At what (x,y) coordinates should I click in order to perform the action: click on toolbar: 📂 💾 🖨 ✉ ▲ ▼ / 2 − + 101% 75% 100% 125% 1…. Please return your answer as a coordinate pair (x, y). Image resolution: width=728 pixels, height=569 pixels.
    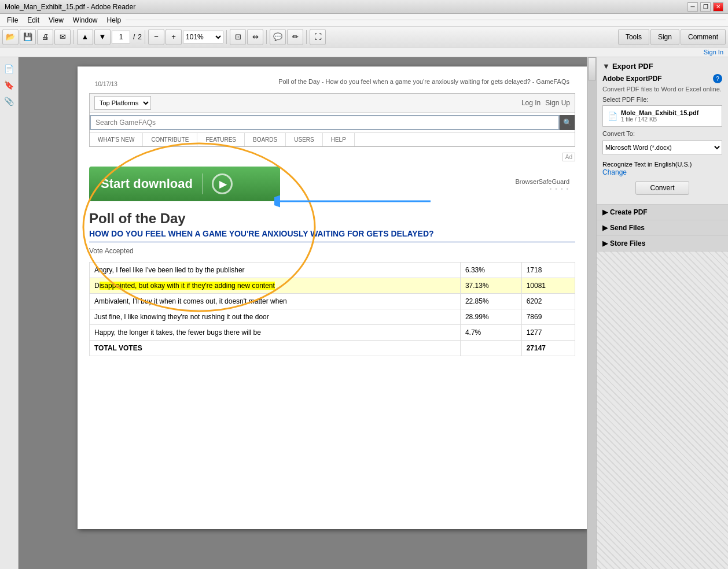
    Looking at the image, I should click on (364, 37).